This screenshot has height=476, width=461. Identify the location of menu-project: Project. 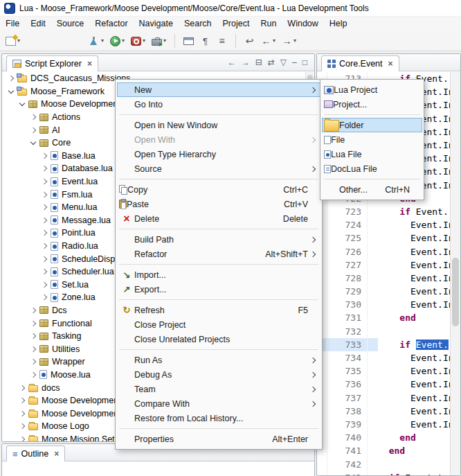
(237, 24).